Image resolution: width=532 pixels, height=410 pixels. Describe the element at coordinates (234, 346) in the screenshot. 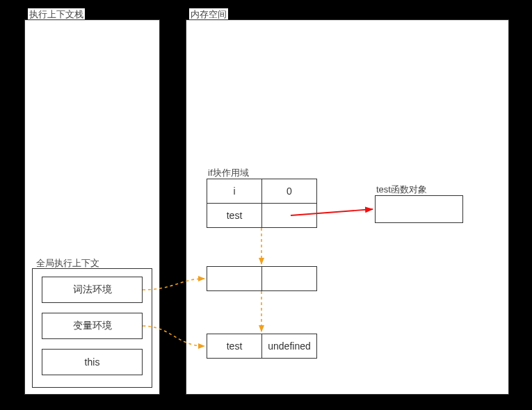

I see `var-env-row-key: test` at that location.